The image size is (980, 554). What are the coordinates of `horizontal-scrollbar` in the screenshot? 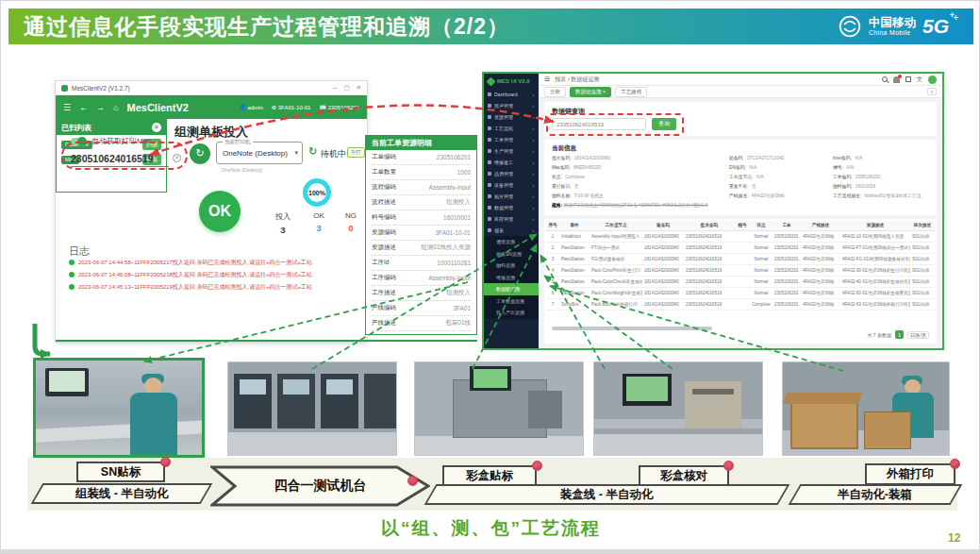 It's located at (632, 328).